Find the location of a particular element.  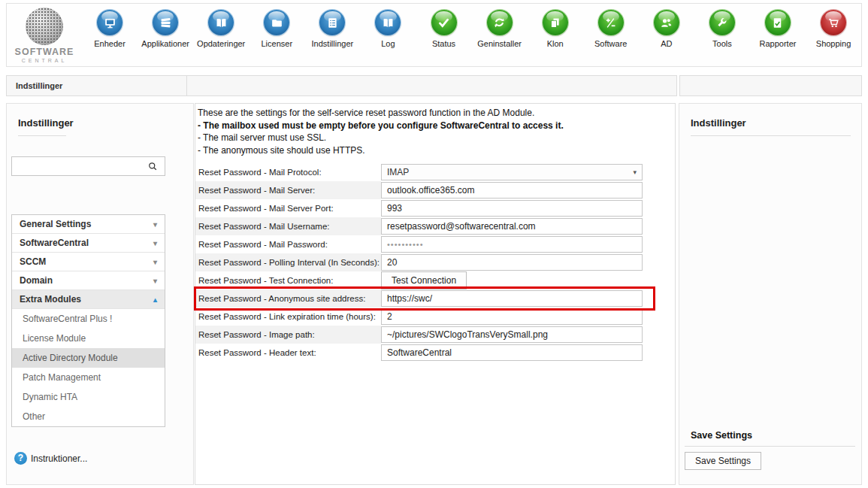

breadcrumb: Indstillinger is located at coordinates (96, 86).